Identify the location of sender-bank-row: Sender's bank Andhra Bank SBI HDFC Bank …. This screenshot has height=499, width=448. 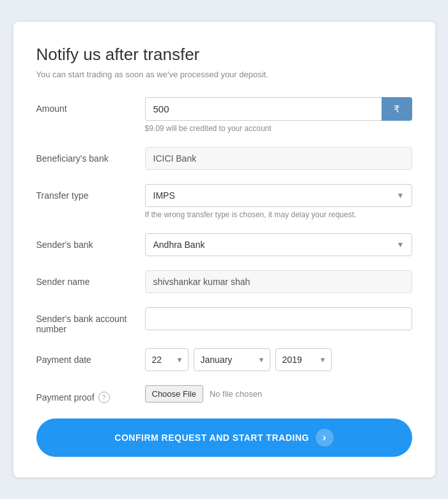
(224, 245).